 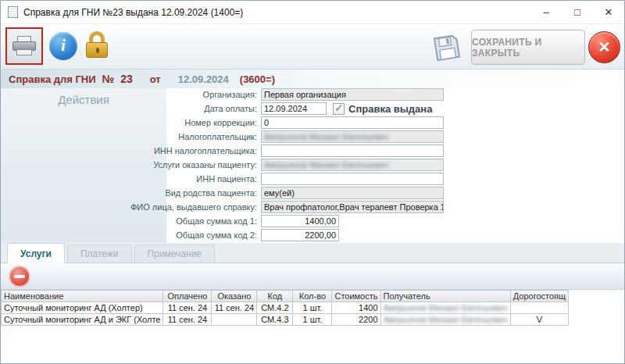 I want to click on organization-field: Первая организация, so click(x=352, y=95).